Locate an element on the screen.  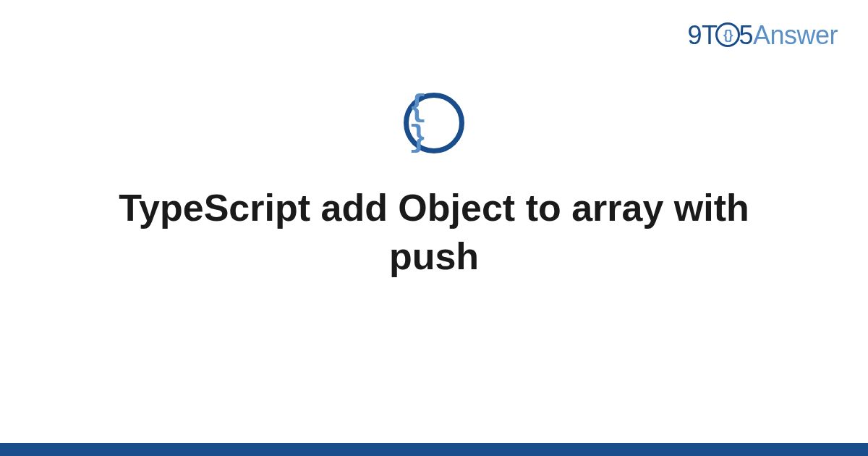
logo-suffix: 5 is located at coordinates (746, 35).